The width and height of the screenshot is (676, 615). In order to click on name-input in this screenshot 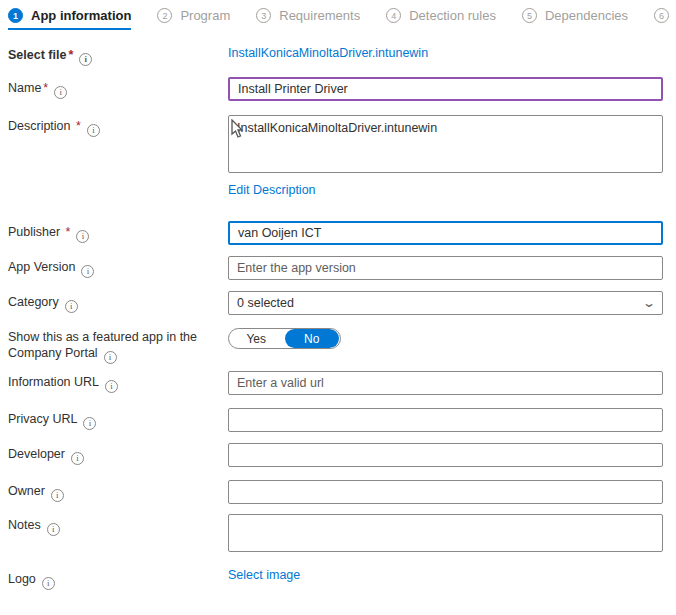, I will do `click(446, 89)`.